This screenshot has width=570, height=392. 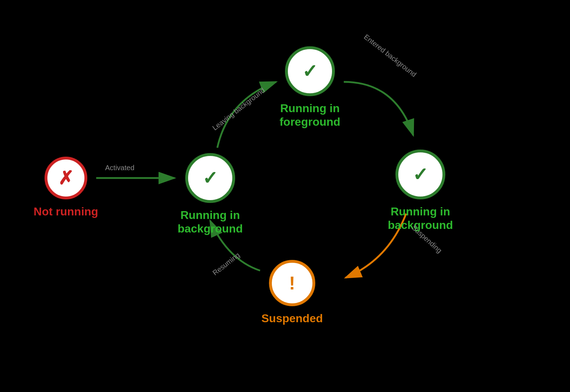 What do you see at coordinates (210, 178) in the screenshot?
I see `check-icon-bg-left: ✓` at bounding box center [210, 178].